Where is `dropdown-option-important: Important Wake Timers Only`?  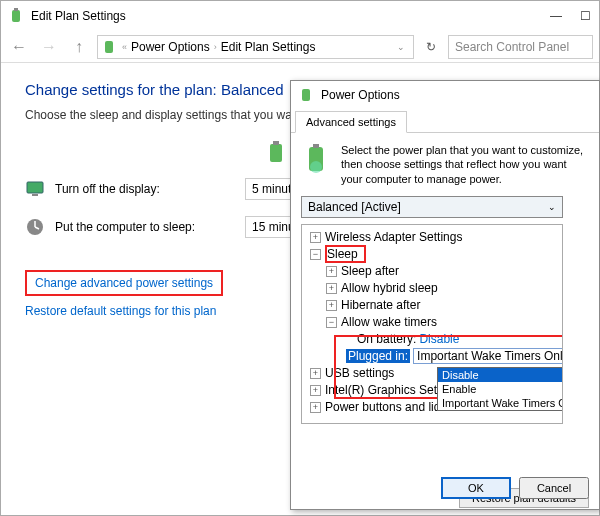
dropdown-option-important: Important Wake Timers Only is located at coordinates (500, 403).